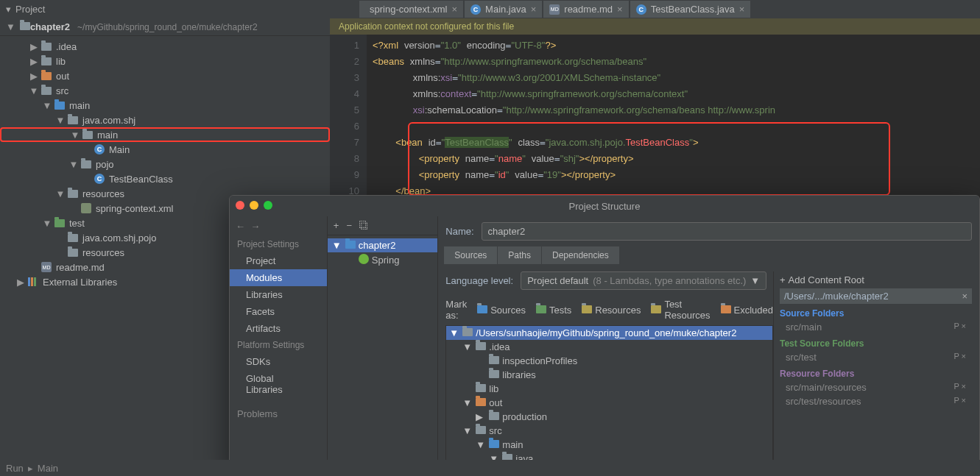 This screenshot has height=476, width=980. What do you see at coordinates (610, 360) in the screenshot?
I see `content-tree-item: inspectionProfiles` at bounding box center [610, 360].